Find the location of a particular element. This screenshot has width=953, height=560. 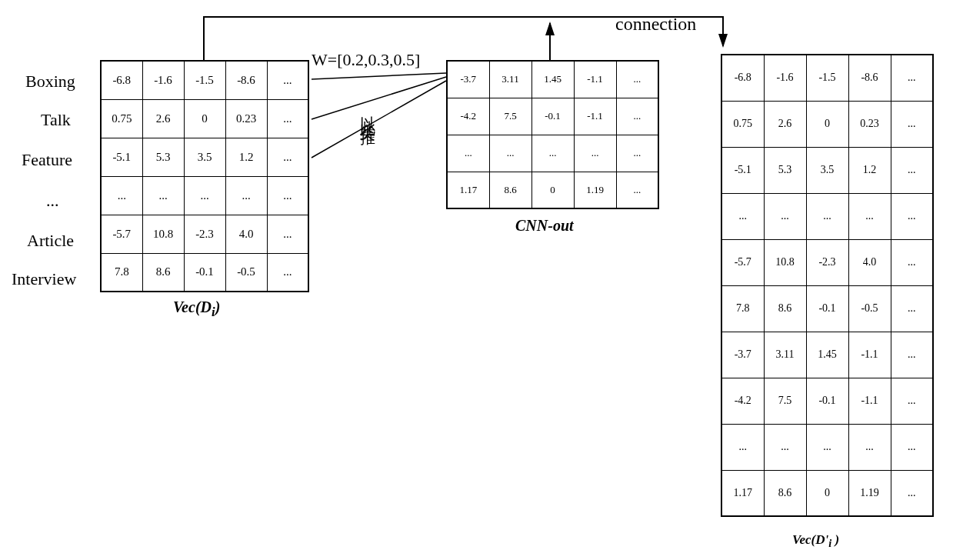

weight-label: W=[0.2,0.3,0.5] is located at coordinates (366, 60).